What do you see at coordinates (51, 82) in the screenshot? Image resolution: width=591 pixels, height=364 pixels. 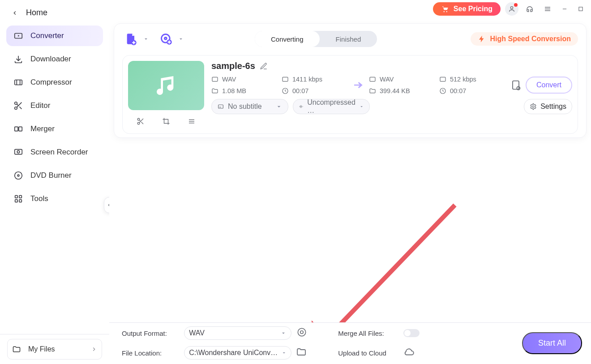 I see `sidebar-item-label: Compressor` at bounding box center [51, 82].